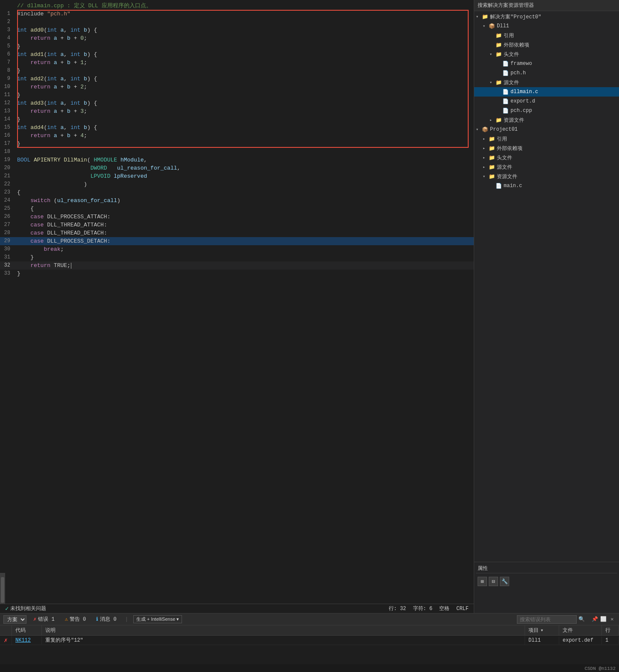  I want to click on tree-item-0: ▾📁解决方案"Project0", so click(547, 17).